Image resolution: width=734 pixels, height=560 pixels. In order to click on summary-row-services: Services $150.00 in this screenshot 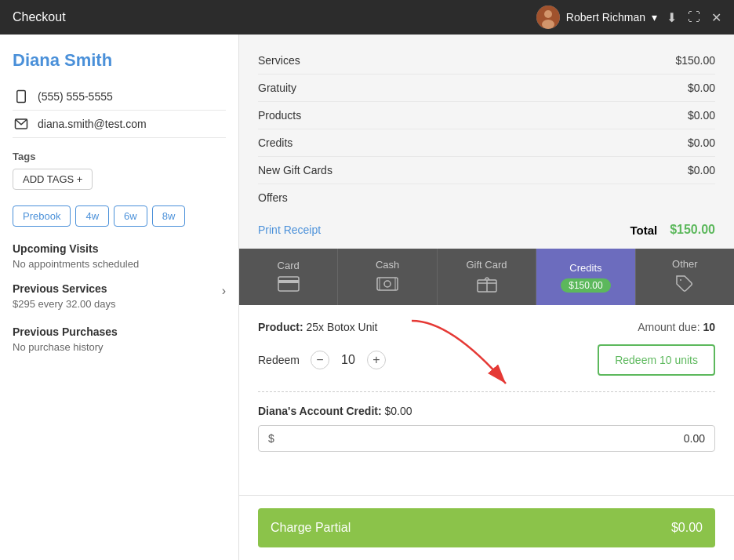, I will do `click(486, 61)`.